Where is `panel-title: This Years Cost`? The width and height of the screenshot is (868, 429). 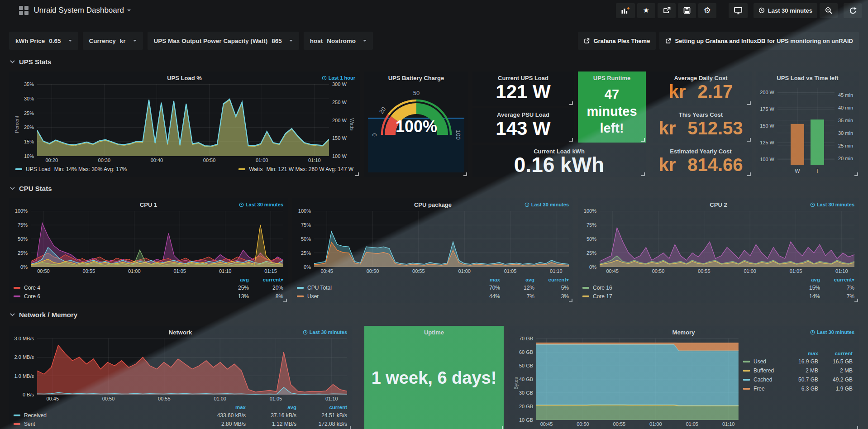
panel-title: This Years Cost is located at coordinates (701, 115).